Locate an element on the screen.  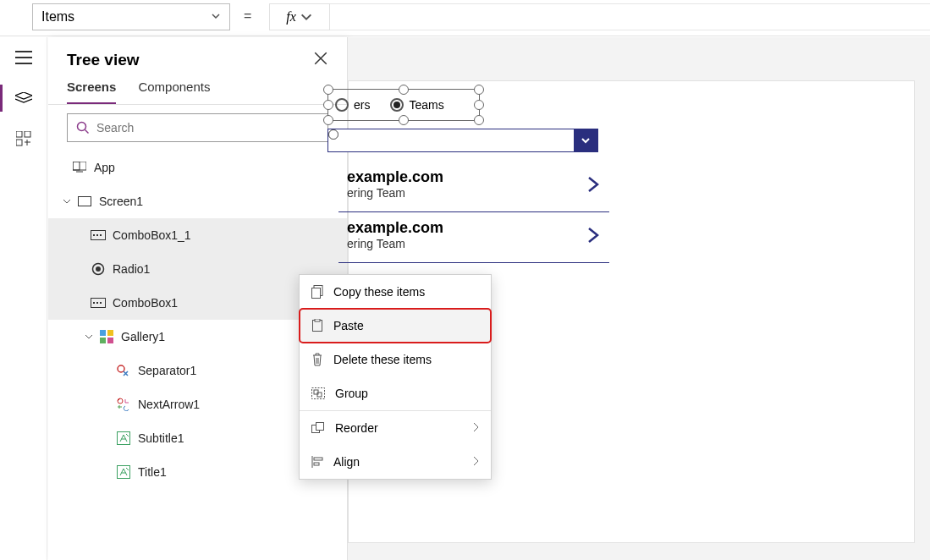
ctx-paste: Paste is located at coordinates (395, 326).